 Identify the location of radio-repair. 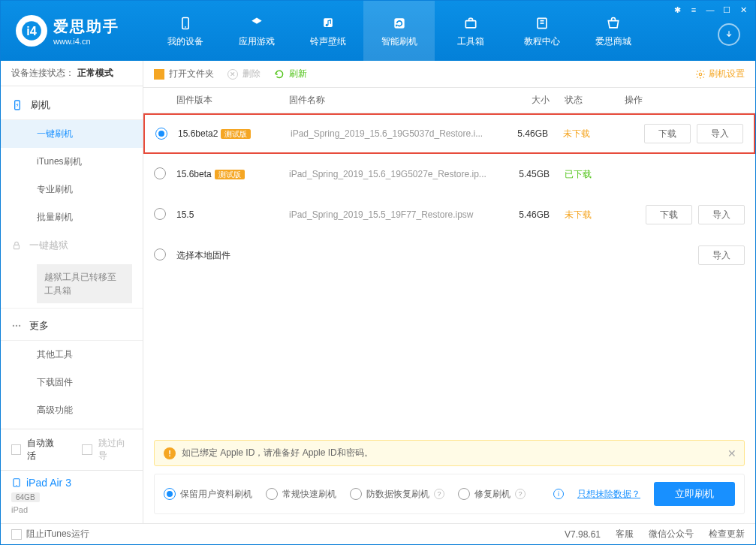
(464, 494).